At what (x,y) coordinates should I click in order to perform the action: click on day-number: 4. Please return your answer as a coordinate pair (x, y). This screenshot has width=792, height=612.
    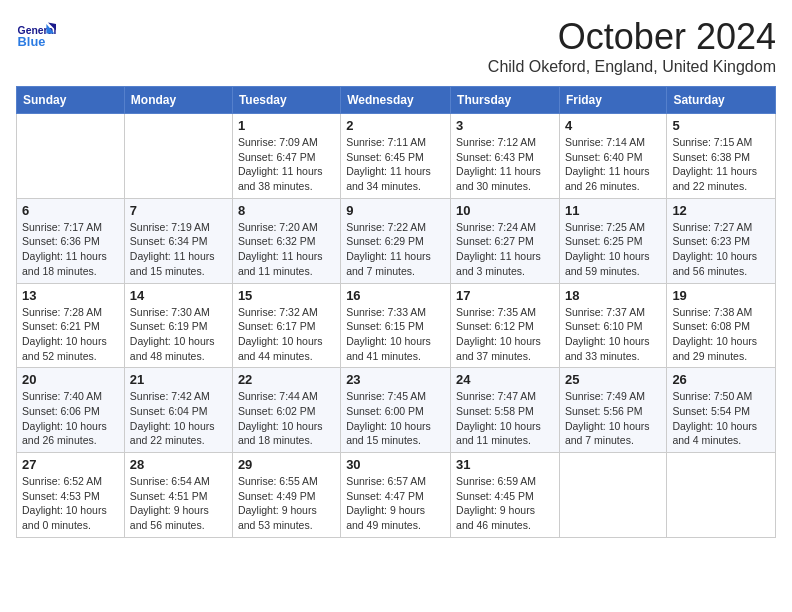
    Looking at the image, I should click on (613, 126).